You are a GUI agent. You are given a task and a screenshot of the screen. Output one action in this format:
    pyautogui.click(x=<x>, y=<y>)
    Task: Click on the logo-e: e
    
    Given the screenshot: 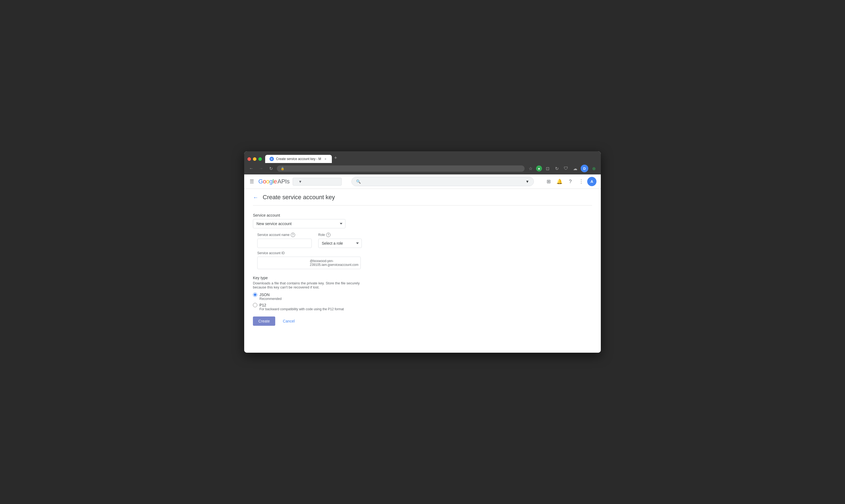 What is the action you would take?
    pyautogui.click(x=275, y=181)
    